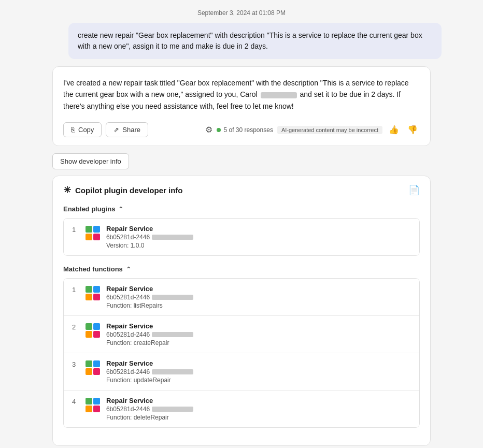  What do you see at coordinates (259, 245) in the screenshot?
I see `plugin-version-1: Version: 1.0.0` at bounding box center [259, 245].